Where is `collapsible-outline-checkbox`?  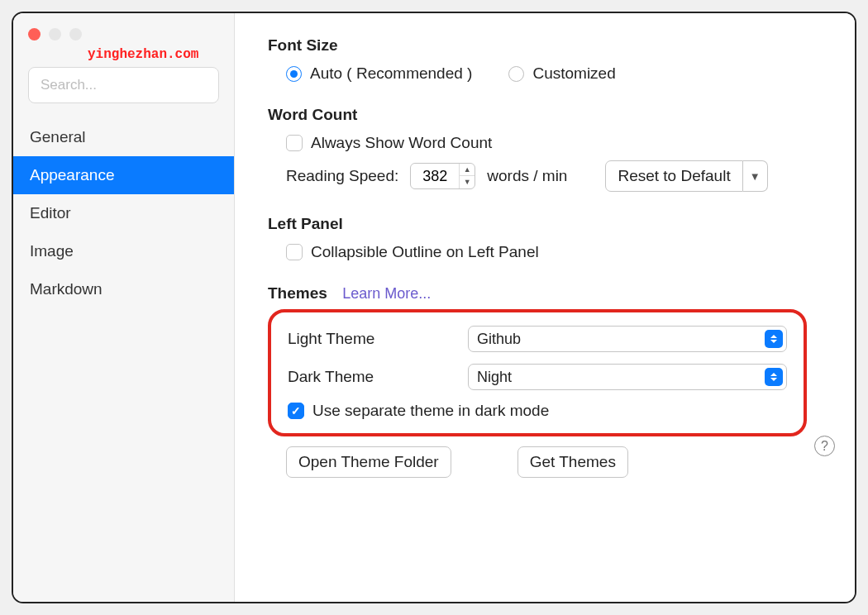
collapsible-outline-checkbox is located at coordinates (294, 252).